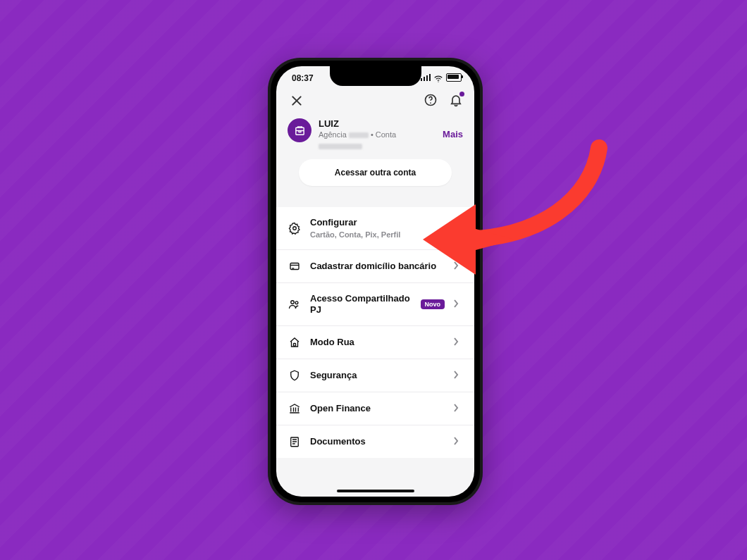 The height and width of the screenshot is (560, 747). I want to click on row-documentos: Documentos, so click(375, 442).